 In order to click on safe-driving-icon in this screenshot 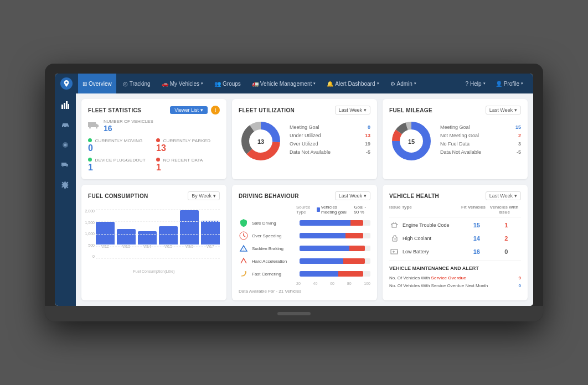, I will do `click(244, 223)`.